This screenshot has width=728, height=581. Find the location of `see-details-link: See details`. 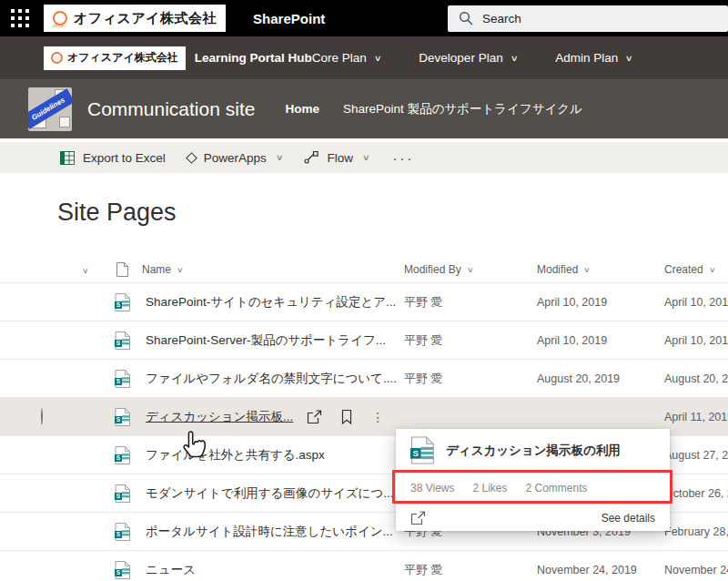

see-details-link: See details is located at coordinates (628, 518).